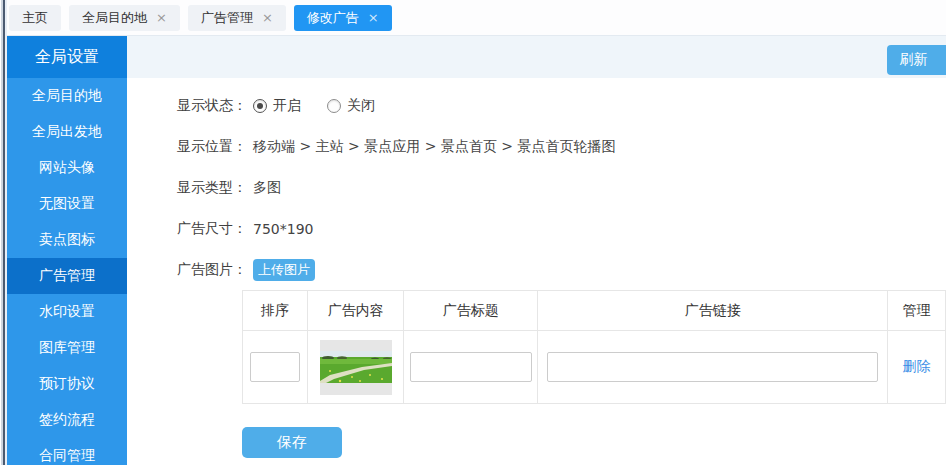 Image resolution: width=946 pixels, height=465 pixels. What do you see at coordinates (215, 229) in the screenshot?
I see `ad-size-label: 广告尺寸：` at bounding box center [215, 229].